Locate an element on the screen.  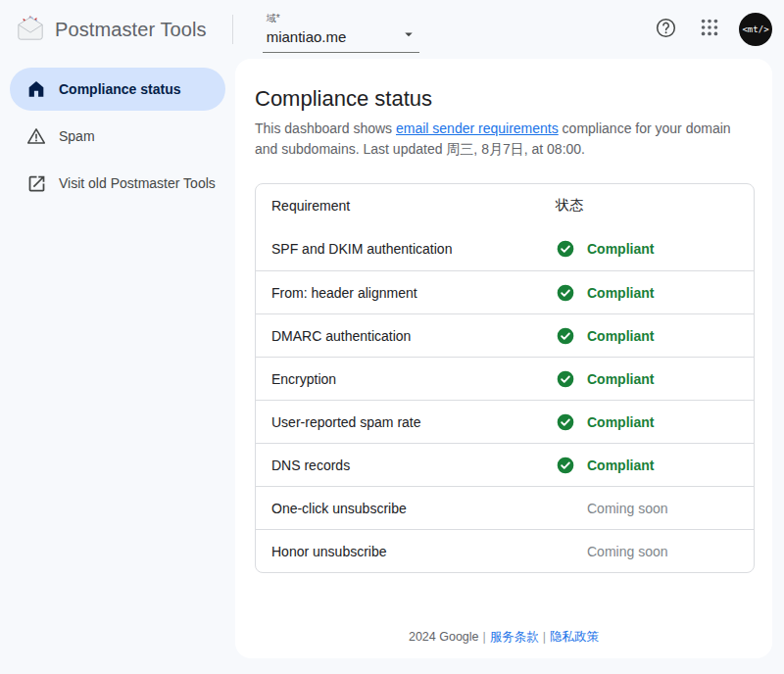
table-row: One-click unsubscribe Coming soon is located at coordinates (505, 507).